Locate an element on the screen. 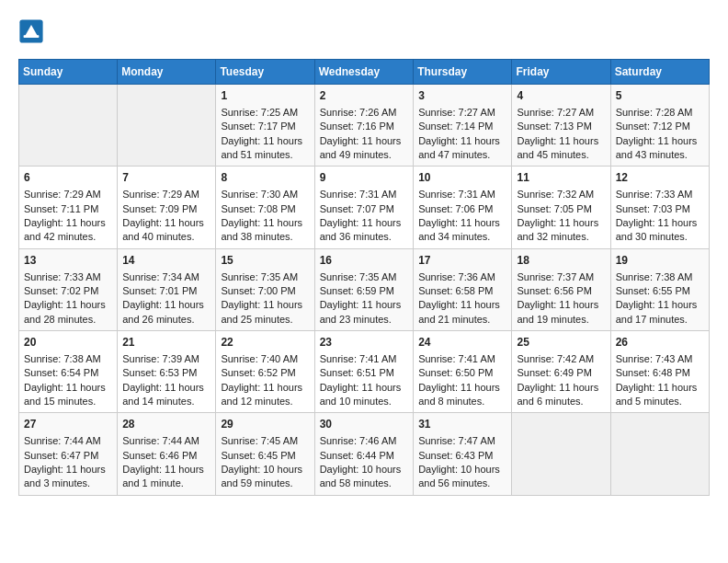 The height and width of the screenshot is (563, 728). calendar-day-cell: 21Sunrise: 7:39 AMSunset: 6:53 PMDayligh… is located at coordinates (167, 372).